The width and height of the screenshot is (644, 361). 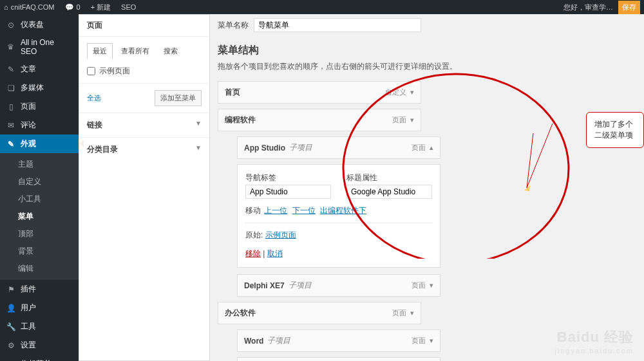 What do you see at coordinates (11, 125) in the screenshot?
I see `comment-icon: ✉` at bounding box center [11, 125].